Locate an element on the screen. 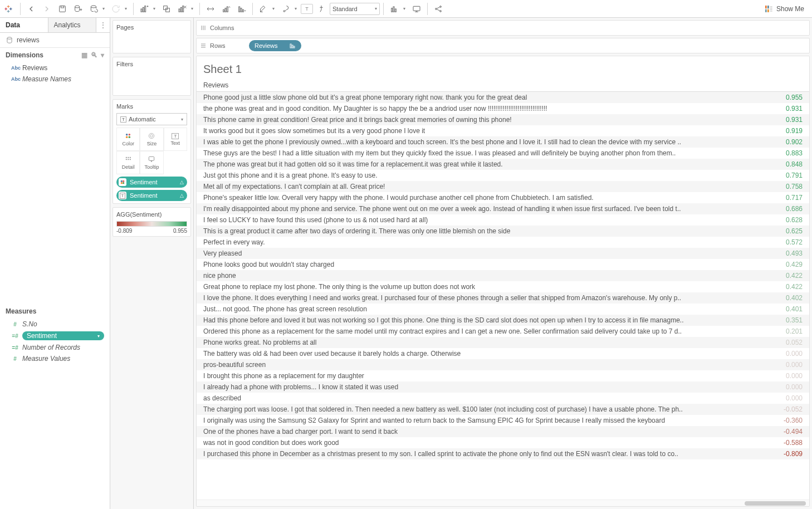  table-row: Very pleased0.493 is located at coordinates (503, 253).